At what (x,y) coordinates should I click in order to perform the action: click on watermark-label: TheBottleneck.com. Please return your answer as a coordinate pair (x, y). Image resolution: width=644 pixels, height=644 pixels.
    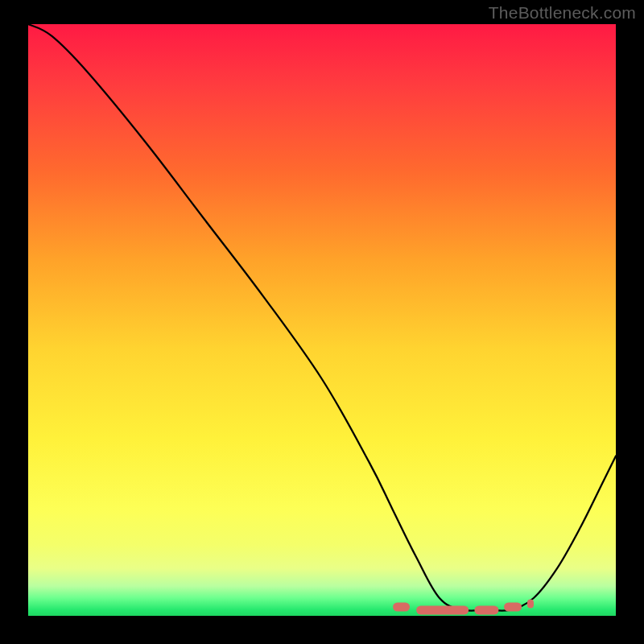
    Looking at the image, I should click on (562, 13).